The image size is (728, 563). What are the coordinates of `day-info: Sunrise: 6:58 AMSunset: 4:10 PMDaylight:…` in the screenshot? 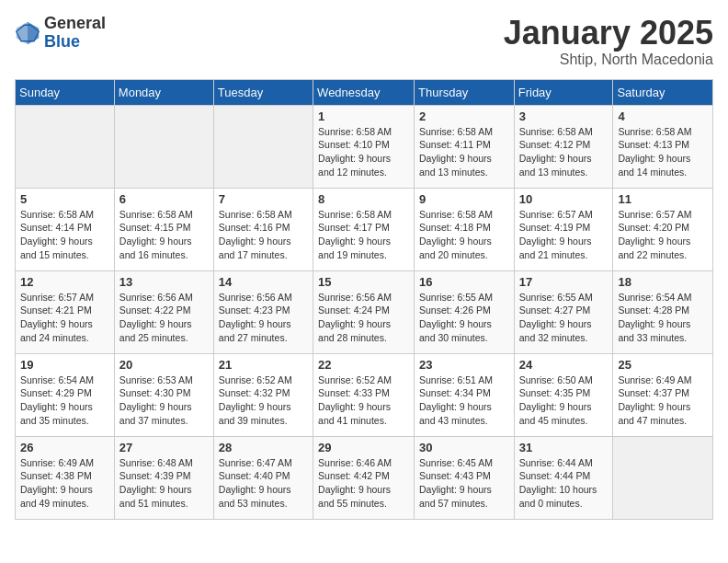 It's located at (364, 153).